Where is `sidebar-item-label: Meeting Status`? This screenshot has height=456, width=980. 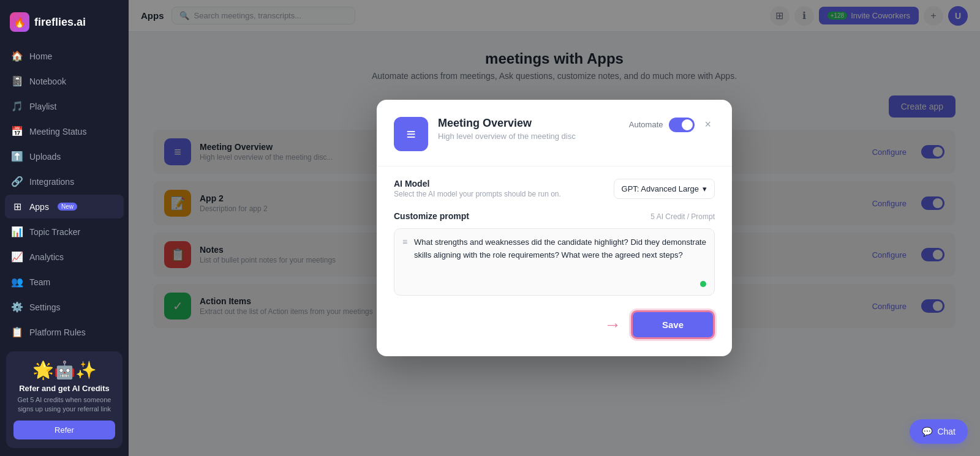 sidebar-item-label: Meeting Status is located at coordinates (58, 132).